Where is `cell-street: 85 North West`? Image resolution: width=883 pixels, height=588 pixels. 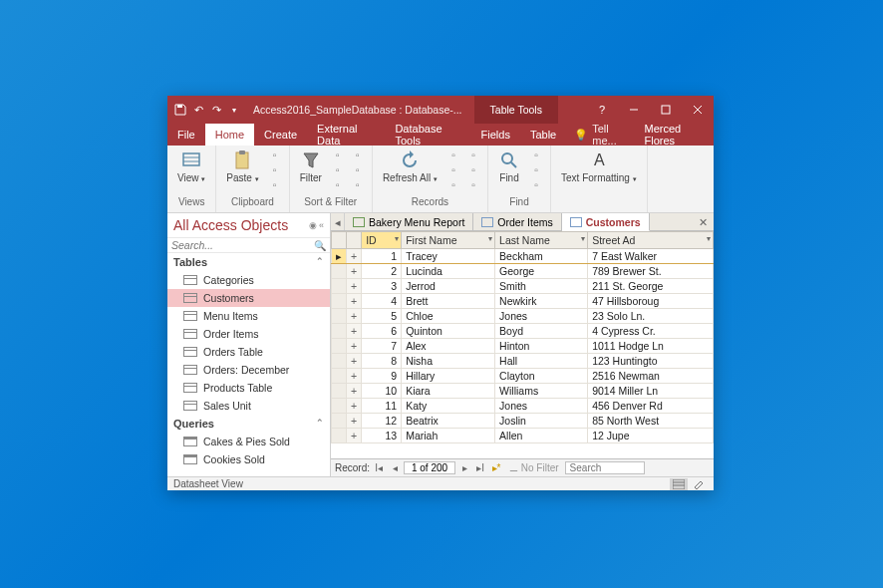 cell-street: 85 North West is located at coordinates (651, 421).